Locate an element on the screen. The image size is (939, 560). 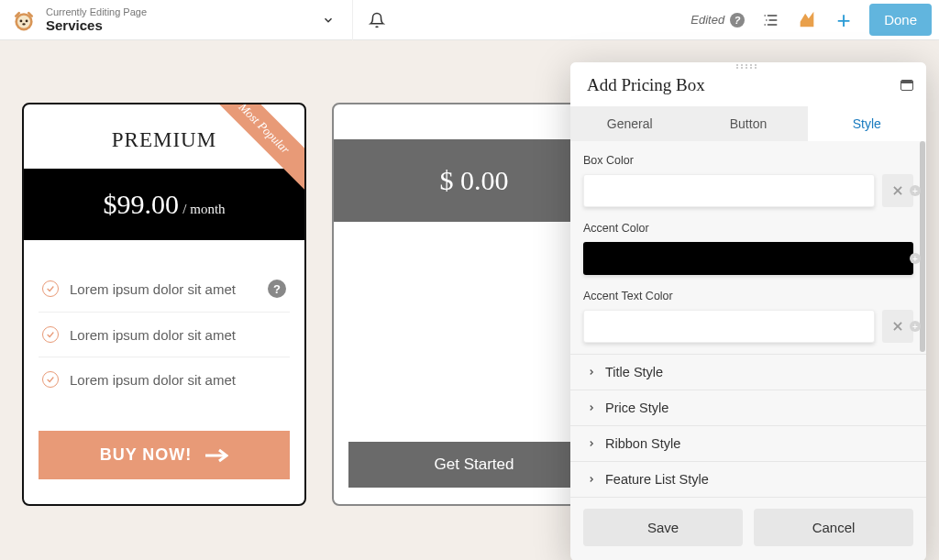
expand-icon is located at coordinates (907, 85).